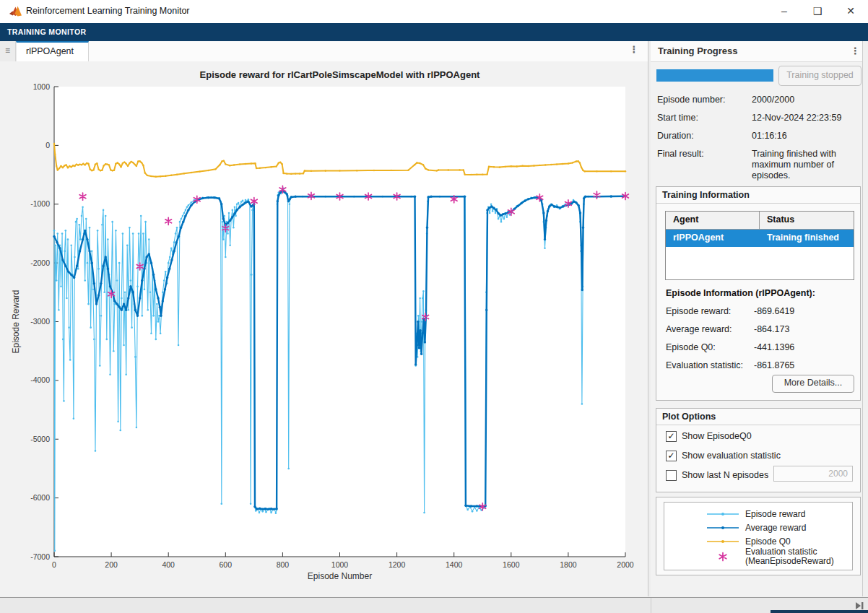  What do you see at coordinates (760, 238) in the screenshot?
I see `table-row-rlppoagent: rlPPOAgent Training finished` at bounding box center [760, 238].